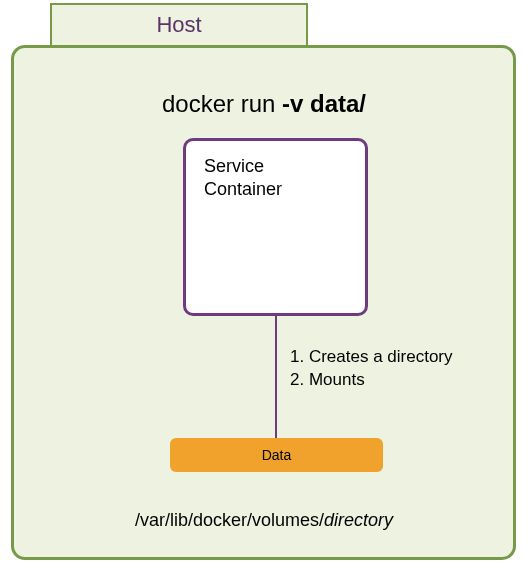  What do you see at coordinates (324, 104) in the screenshot?
I see `command-flag: -v data/` at bounding box center [324, 104].